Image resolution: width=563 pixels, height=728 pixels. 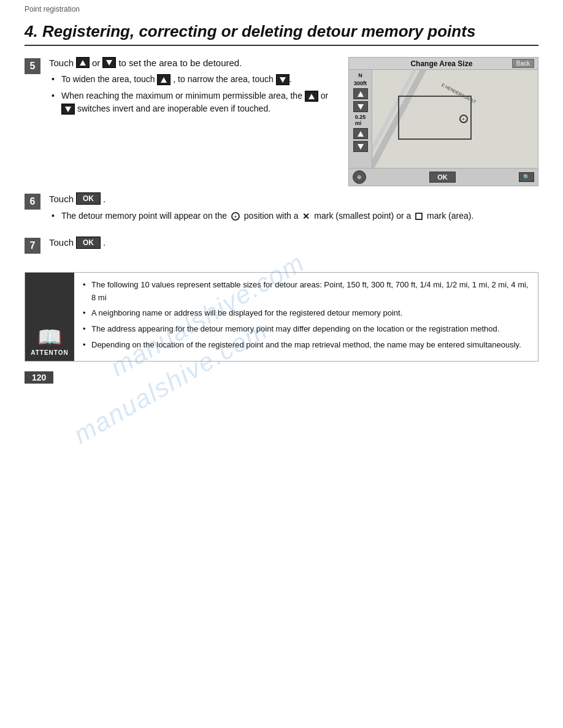 I want to click on step6-content: Touch OK . The detour memory point will …, so click(x=294, y=210).